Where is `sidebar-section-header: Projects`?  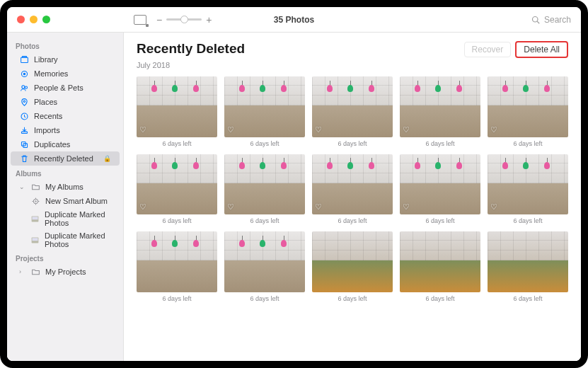 sidebar-section-header: Projects is located at coordinates (65, 258).